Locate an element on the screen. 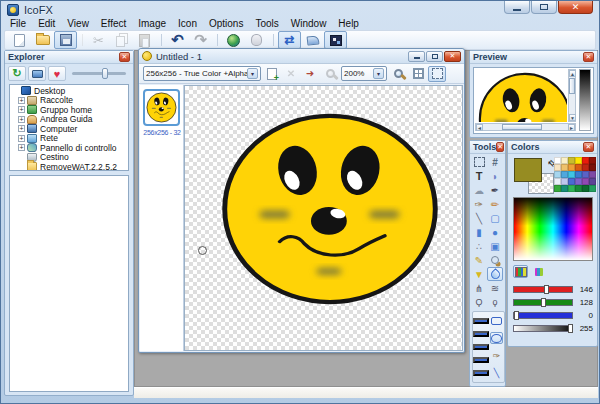  fit-window-button is located at coordinates (437, 74).